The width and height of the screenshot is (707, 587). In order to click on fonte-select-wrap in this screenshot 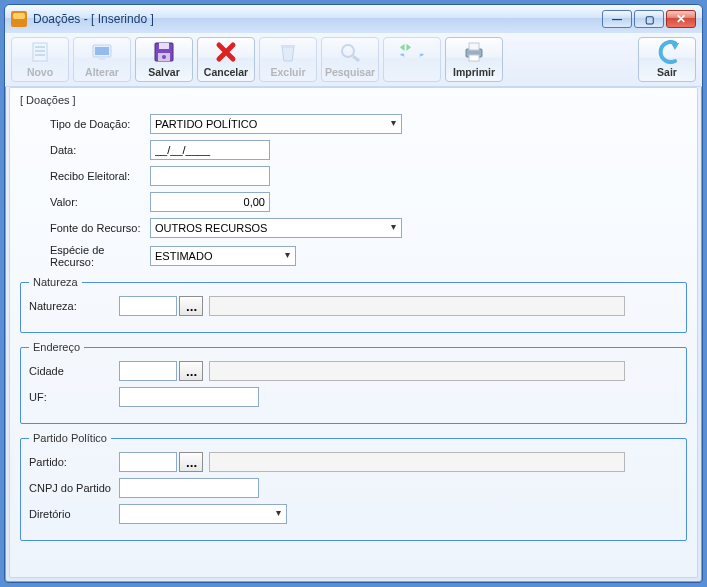, I will do `click(276, 228)`.